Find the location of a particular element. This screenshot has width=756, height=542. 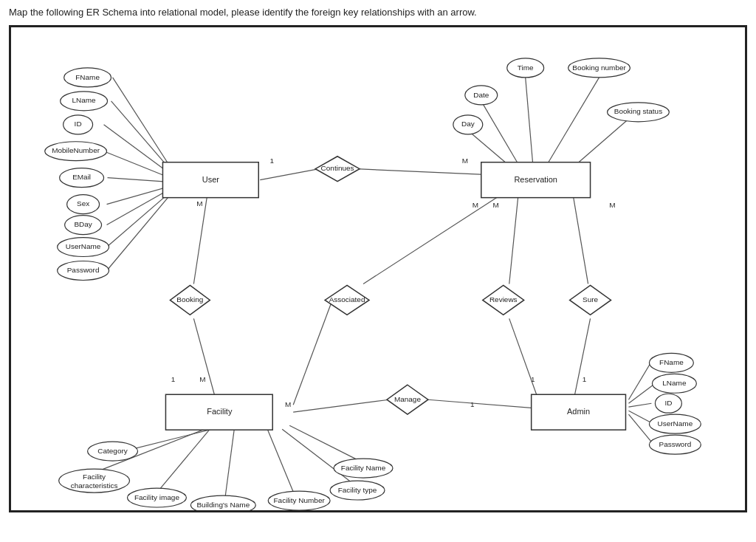

svg-text: Facility type is located at coordinates (357, 490).